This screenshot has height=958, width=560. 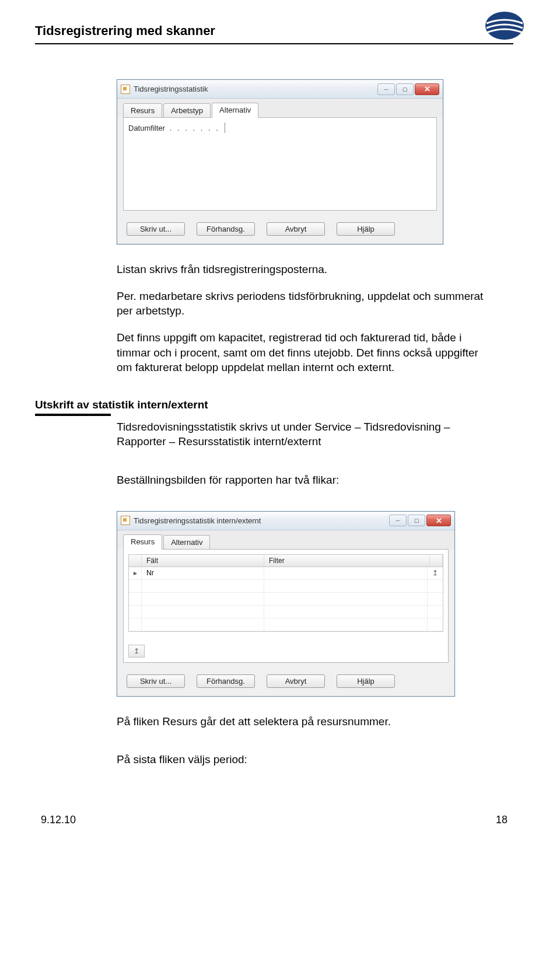 I want to click on titlebar: Tidsregistringsstatistik ─ ▢ ✕, so click(x=280, y=89).